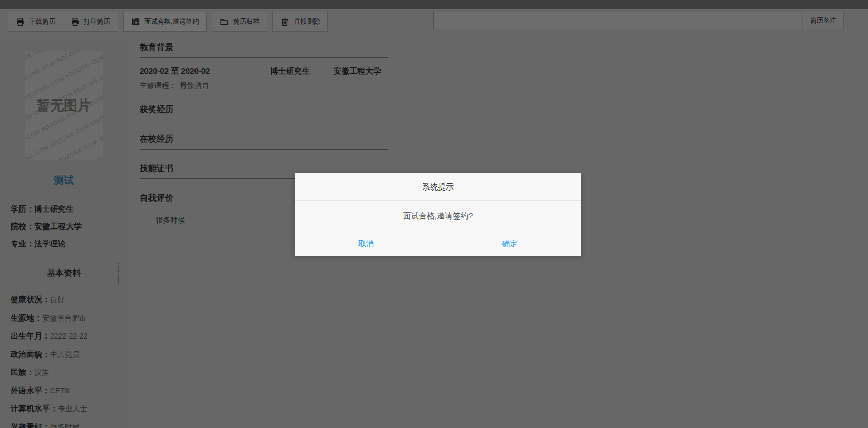  Describe the element at coordinates (438, 187) in the screenshot. I see `dialog-title: 系统提示` at that location.